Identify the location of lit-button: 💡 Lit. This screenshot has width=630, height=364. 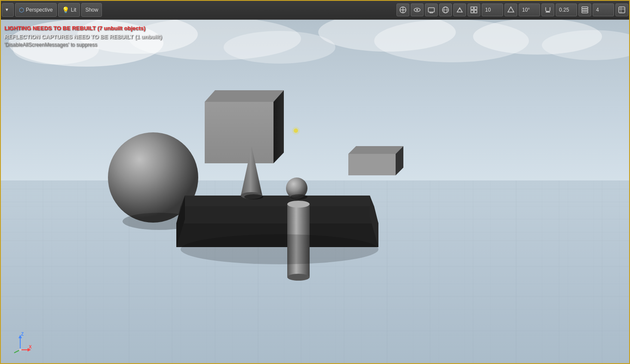
(69, 10).